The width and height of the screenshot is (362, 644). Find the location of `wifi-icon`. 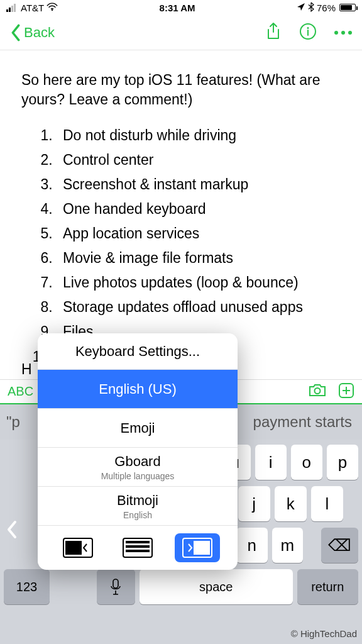

wifi-icon is located at coordinates (52, 8).